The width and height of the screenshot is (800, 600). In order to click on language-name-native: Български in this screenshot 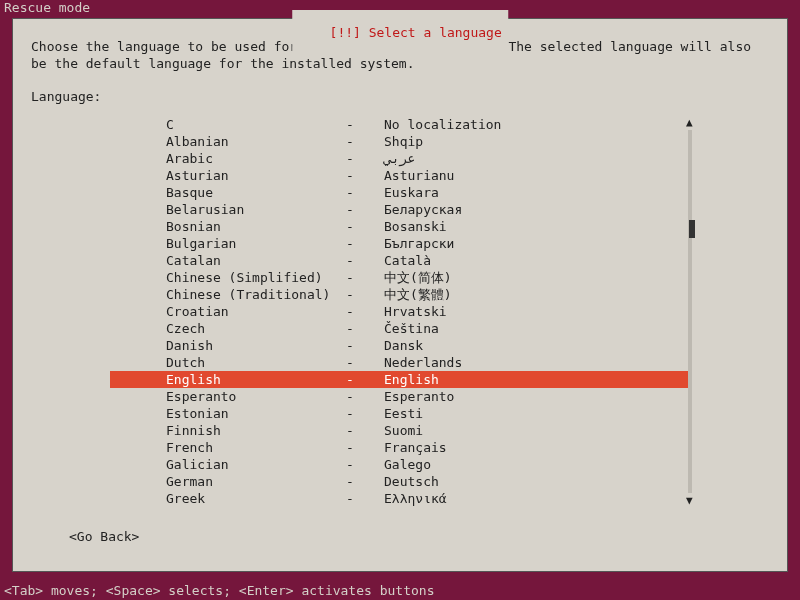, I will do `click(537, 244)`.